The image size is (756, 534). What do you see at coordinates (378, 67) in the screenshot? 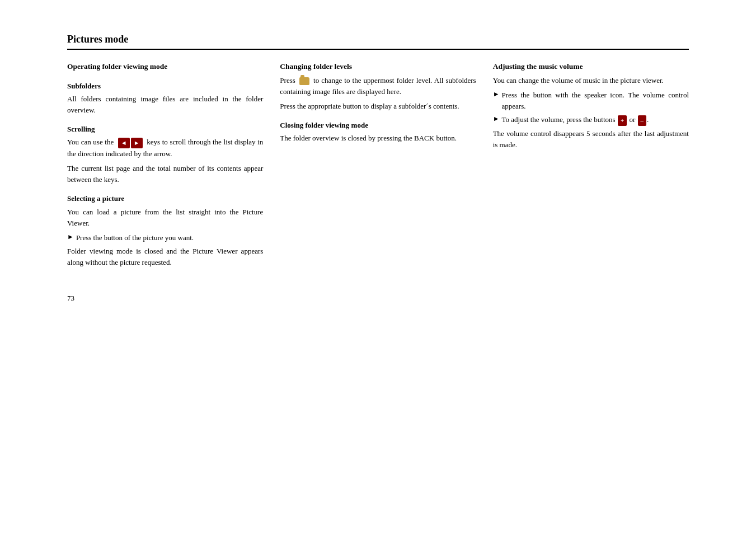
I see `changing-heading: Changing folder levels` at bounding box center [378, 67].